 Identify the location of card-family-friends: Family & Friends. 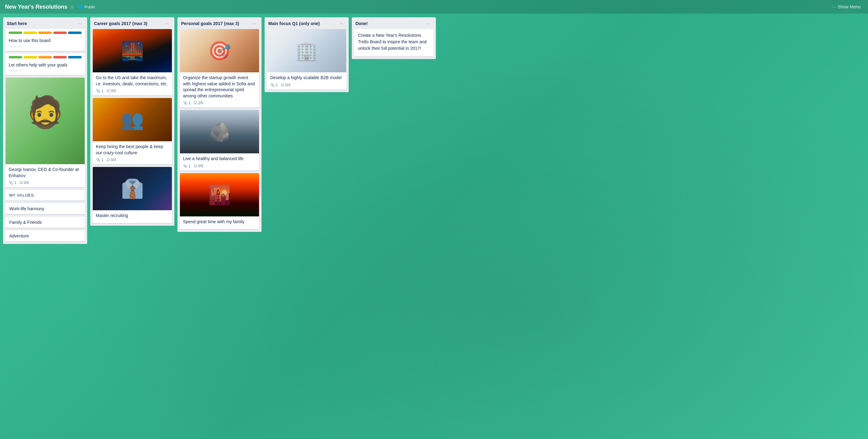
(45, 222).